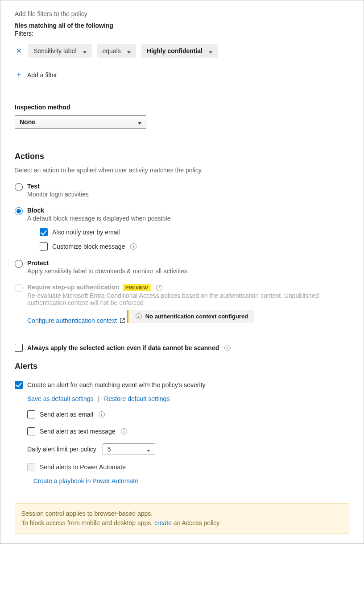 The width and height of the screenshot is (364, 593). Describe the element at coordinates (195, 523) in the screenshot. I see `note-line2b: an Access policy` at that location.